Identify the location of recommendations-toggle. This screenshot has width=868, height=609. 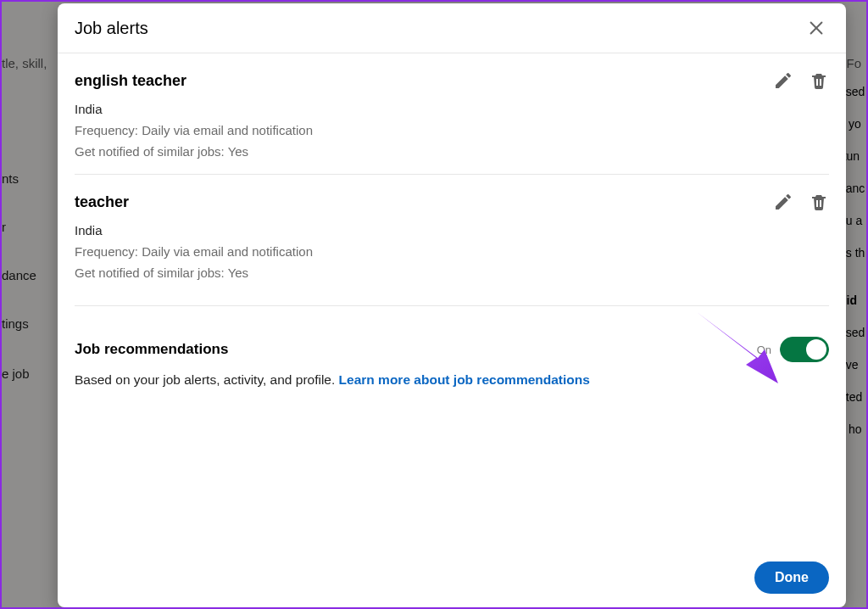
(804, 349).